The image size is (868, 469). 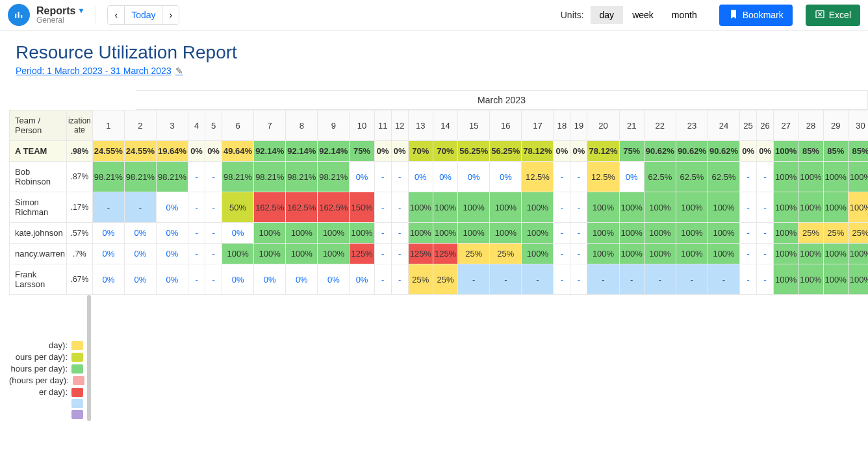 What do you see at coordinates (108, 151) in the screenshot?
I see `utilization-cell: 24.55%` at bounding box center [108, 151].